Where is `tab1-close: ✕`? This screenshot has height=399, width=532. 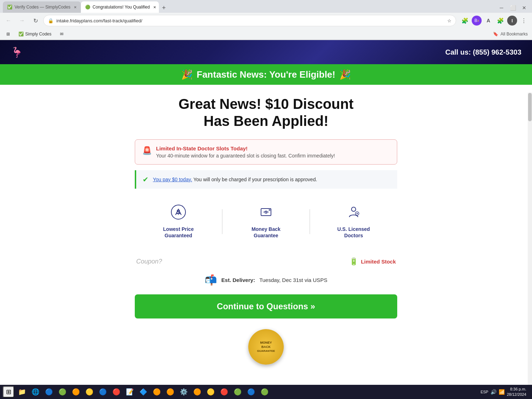
tab1-close: ✕ is located at coordinates (75, 7).